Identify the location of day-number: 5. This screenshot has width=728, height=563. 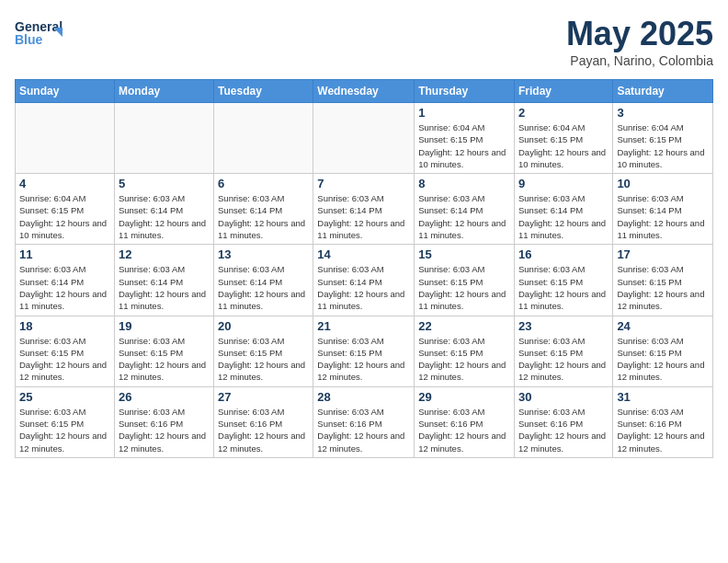
(164, 184).